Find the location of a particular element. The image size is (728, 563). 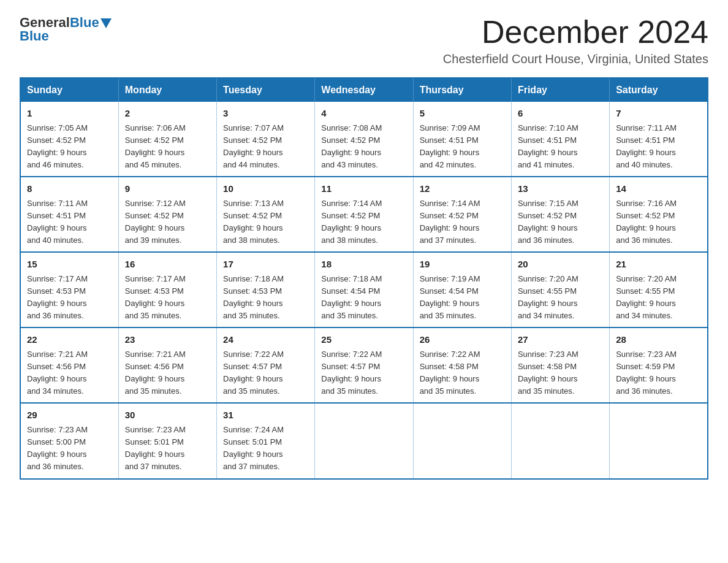

calendar-cell: 10Sunrise: 7:13 AMSunset: 4:52 PMDayligh… is located at coordinates (266, 215).